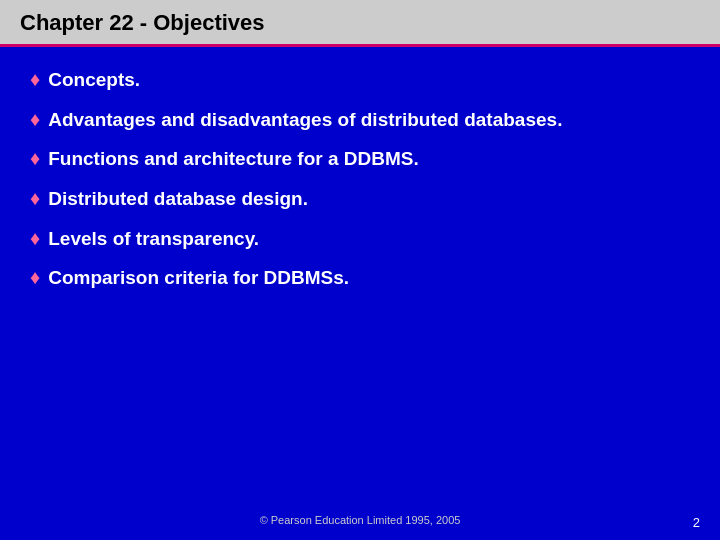 The image size is (720, 540). What do you see at coordinates (360, 199) in the screenshot?
I see `list-item: ♦ Distributed database design.` at bounding box center [360, 199].